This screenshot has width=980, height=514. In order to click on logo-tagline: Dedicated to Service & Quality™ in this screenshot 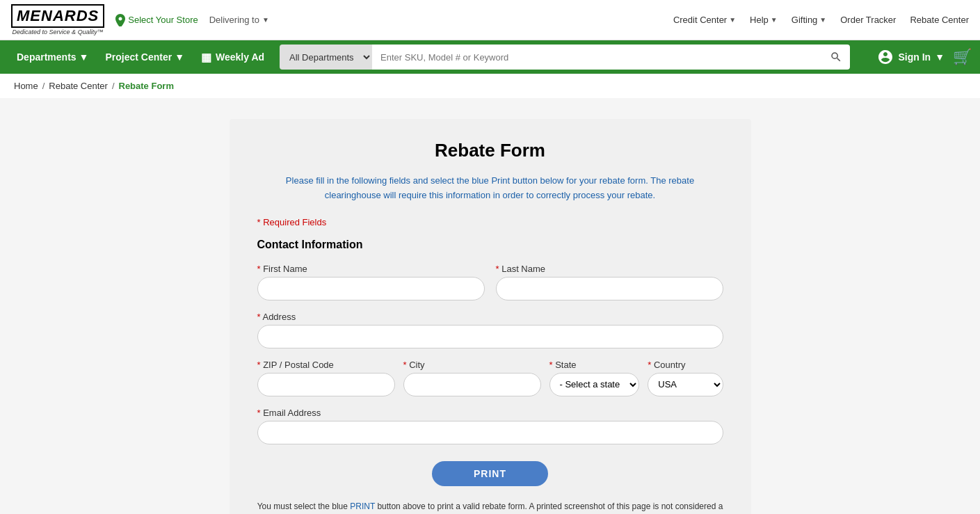, I will do `click(58, 32)`.